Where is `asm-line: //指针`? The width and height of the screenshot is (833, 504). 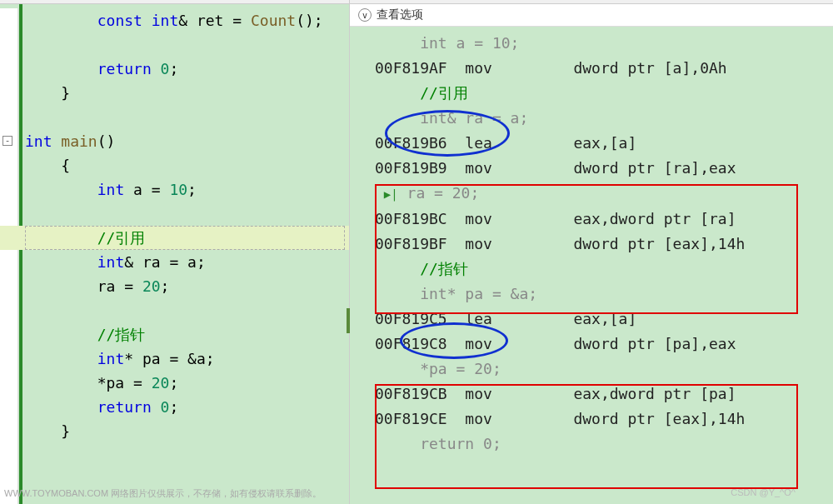 asm-line: //指针 is located at coordinates (591, 269).